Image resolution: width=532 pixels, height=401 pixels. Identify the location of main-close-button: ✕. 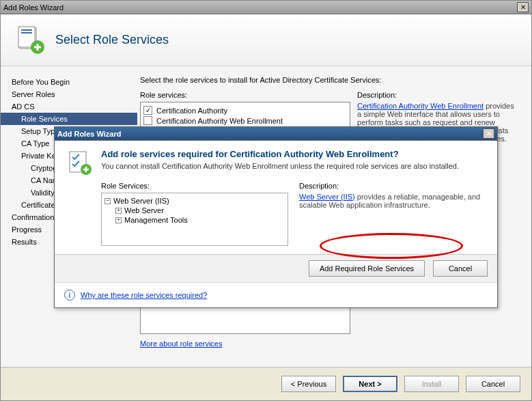
(523, 7).